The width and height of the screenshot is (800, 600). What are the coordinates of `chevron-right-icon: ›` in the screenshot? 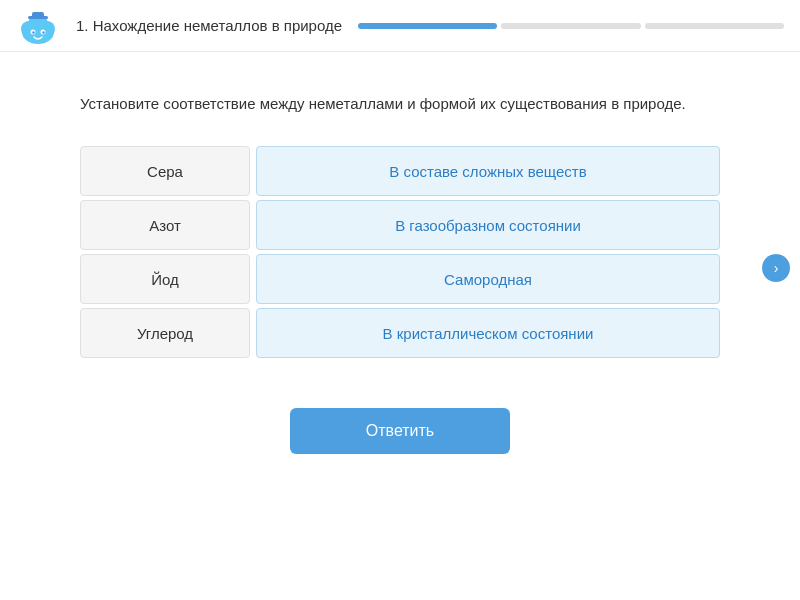 It's located at (776, 268).